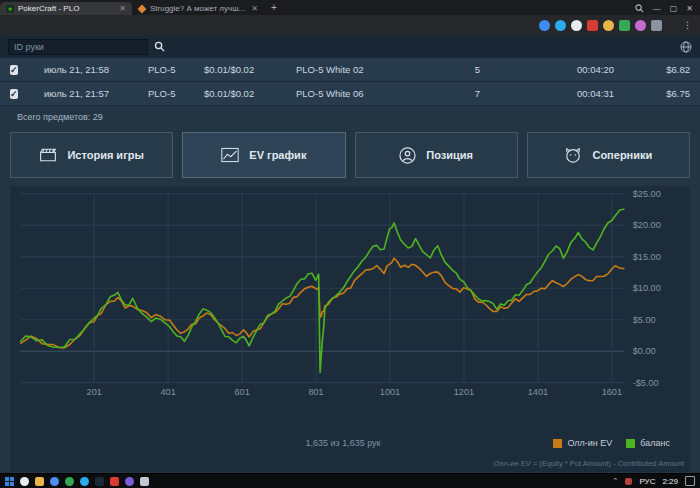 Image resolution: width=700 pixels, height=488 pixels. Describe the element at coordinates (646, 383) in the screenshot. I see `svg-text: -$5.00` at that location.